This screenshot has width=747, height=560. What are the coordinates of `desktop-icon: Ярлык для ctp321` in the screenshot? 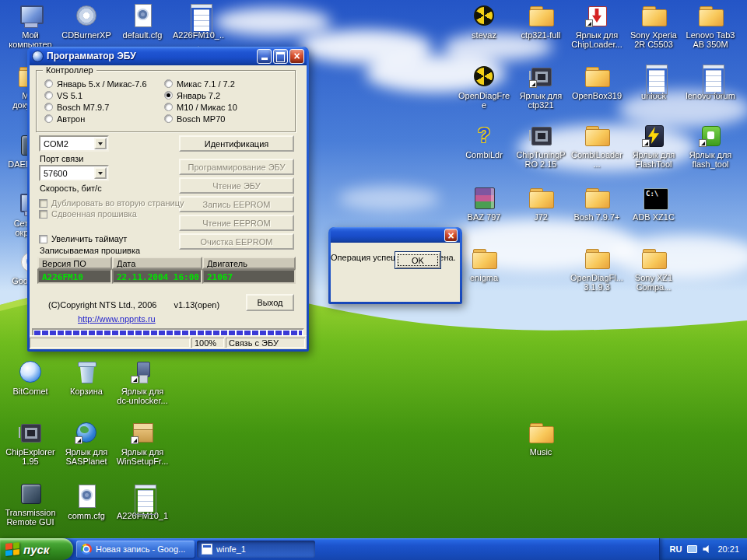 It's located at (541, 87).